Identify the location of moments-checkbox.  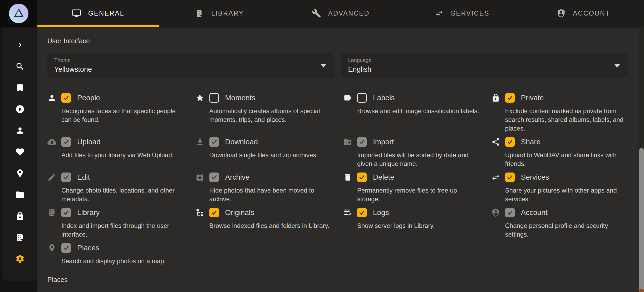
(214, 98).